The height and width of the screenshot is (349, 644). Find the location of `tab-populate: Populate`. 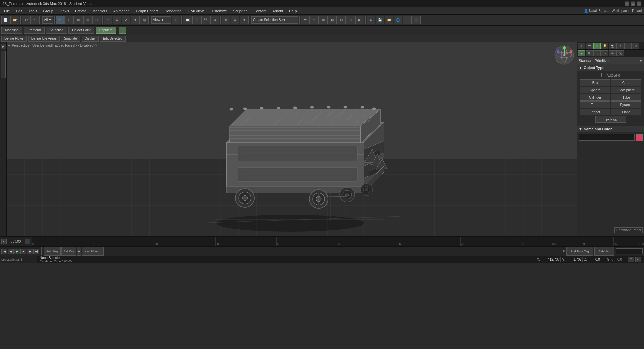

tab-populate: Populate is located at coordinates (106, 30).